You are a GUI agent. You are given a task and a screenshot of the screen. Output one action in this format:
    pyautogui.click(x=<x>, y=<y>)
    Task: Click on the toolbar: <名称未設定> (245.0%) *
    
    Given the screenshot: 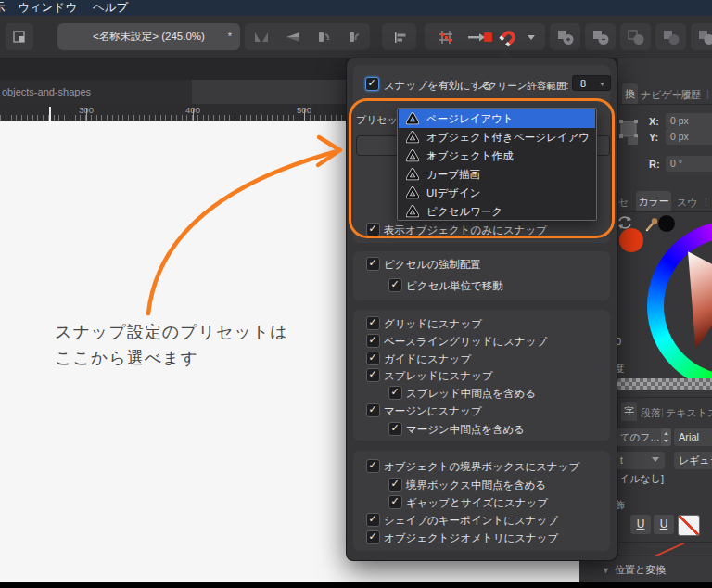 What is the action you would take?
    pyautogui.click(x=356, y=37)
    